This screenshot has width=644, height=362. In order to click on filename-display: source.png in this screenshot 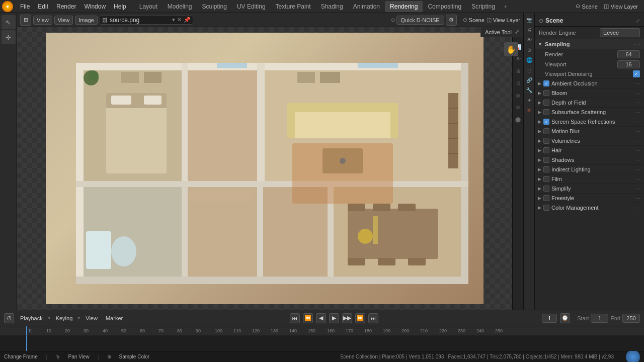, I will do `click(140, 20)`.